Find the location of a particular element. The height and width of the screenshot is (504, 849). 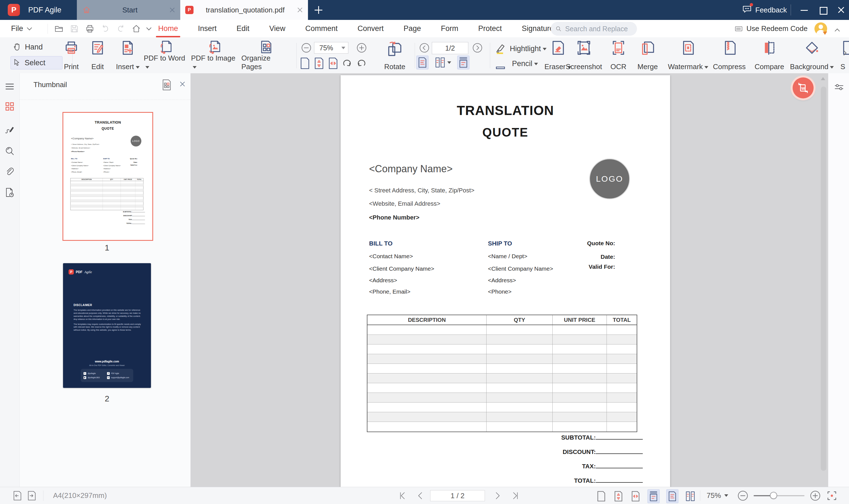

attachment-panel-icon is located at coordinates (10, 172).